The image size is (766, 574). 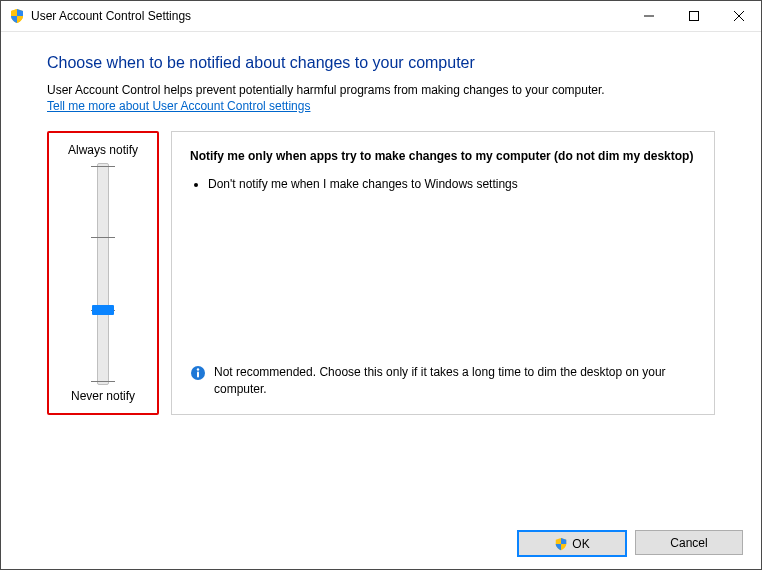 I want to click on ok-button-label: OK, so click(x=580, y=544).